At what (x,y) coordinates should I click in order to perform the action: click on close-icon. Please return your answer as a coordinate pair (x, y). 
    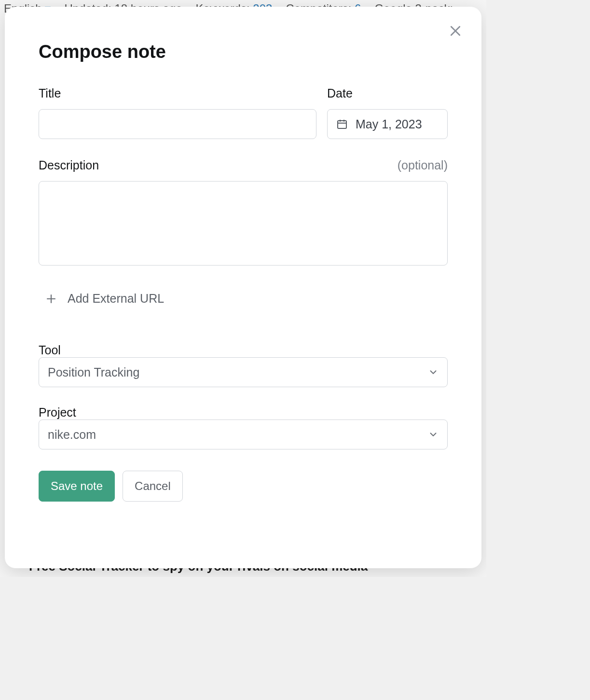
    Looking at the image, I should click on (455, 31).